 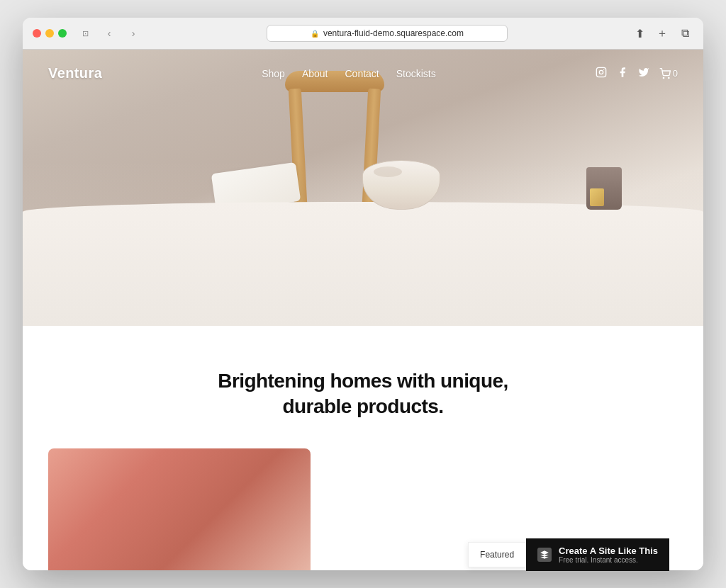 What do you see at coordinates (363, 74) in the screenshot?
I see `navigation: Ventura Shop About Contact Stockists` at bounding box center [363, 74].